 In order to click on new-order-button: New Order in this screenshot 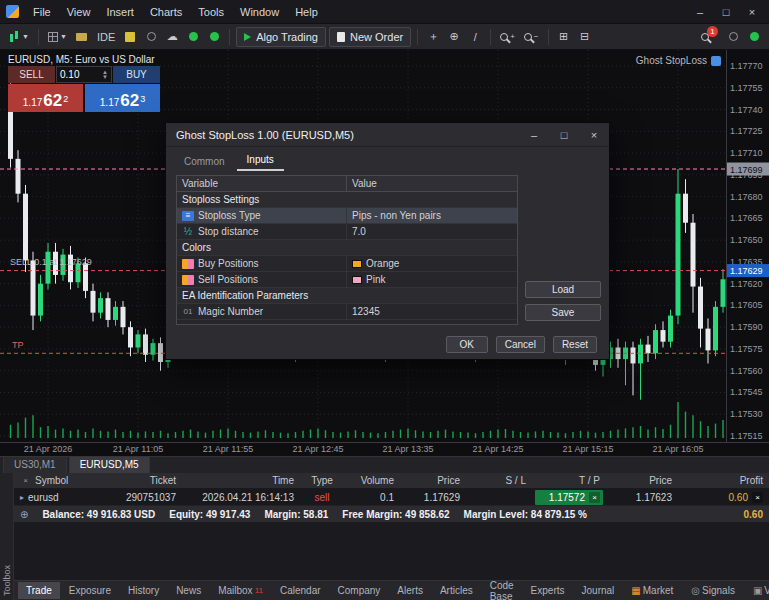, I will do `click(370, 37)`.